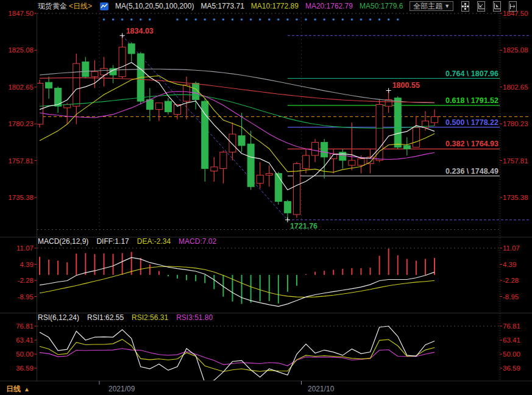 The height and width of the screenshot is (395, 532). Describe the element at coordinates (237, 357) in the screenshot. I see `rsi3-line` at that location.